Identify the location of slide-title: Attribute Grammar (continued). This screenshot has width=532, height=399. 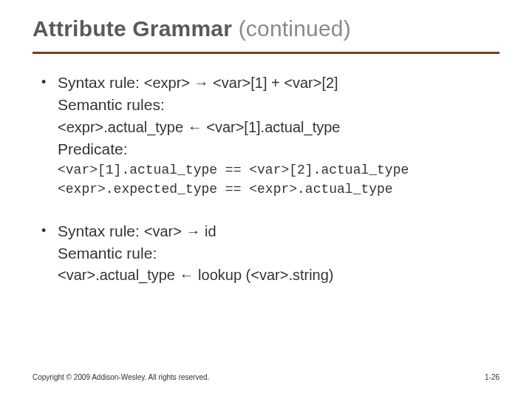
(266, 29).